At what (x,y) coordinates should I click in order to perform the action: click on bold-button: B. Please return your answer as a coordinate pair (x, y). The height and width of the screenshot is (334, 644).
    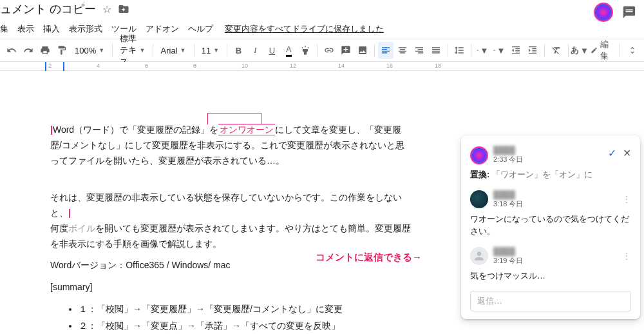
    Looking at the image, I should click on (238, 50).